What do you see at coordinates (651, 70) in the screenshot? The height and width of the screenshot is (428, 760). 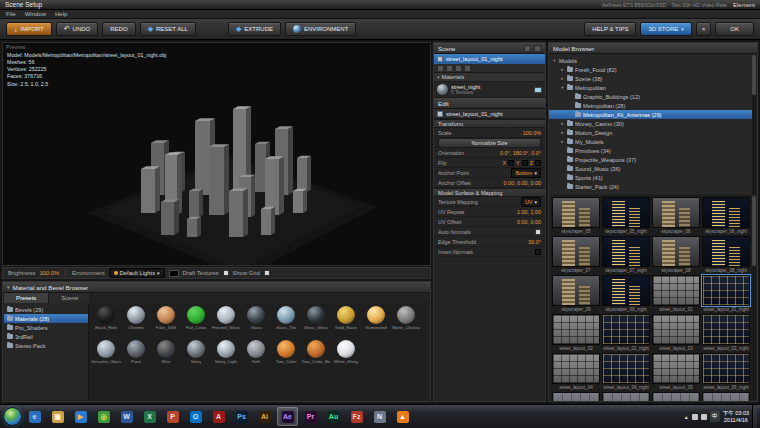 I see `model-category-fresh-food-82: ▸Fresh_Food (82)` at bounding box center [651, 70].